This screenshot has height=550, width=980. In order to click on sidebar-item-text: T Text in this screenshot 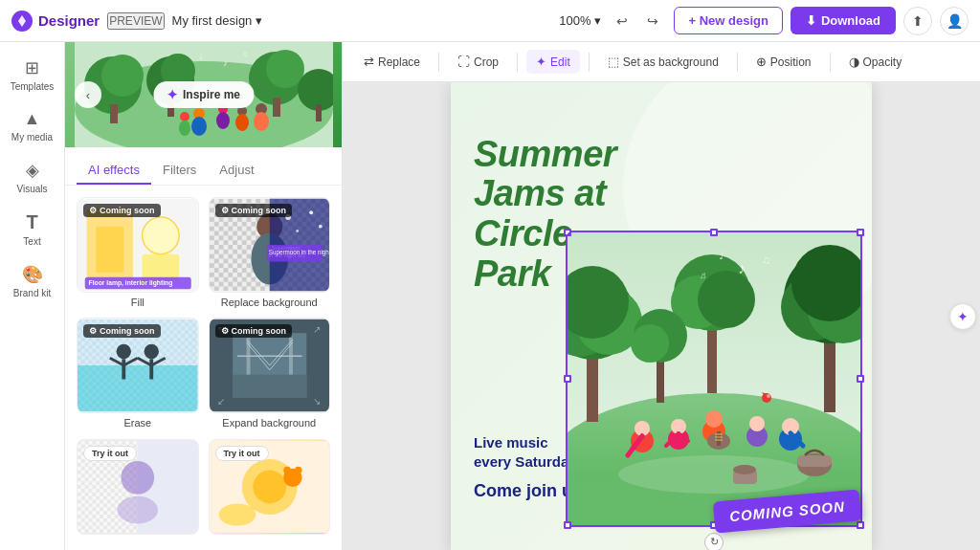, I will do `click(33, 230)`.